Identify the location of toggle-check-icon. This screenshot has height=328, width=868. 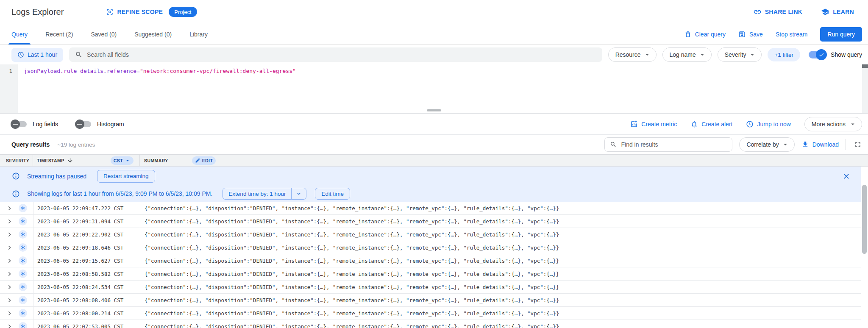
(821, 55).